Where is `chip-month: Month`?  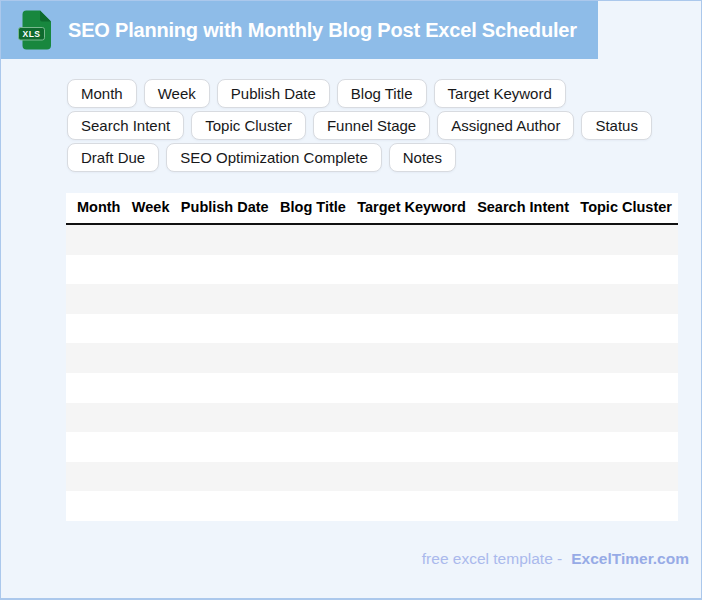 chip-month: Month is located at coordinates (102, 94).